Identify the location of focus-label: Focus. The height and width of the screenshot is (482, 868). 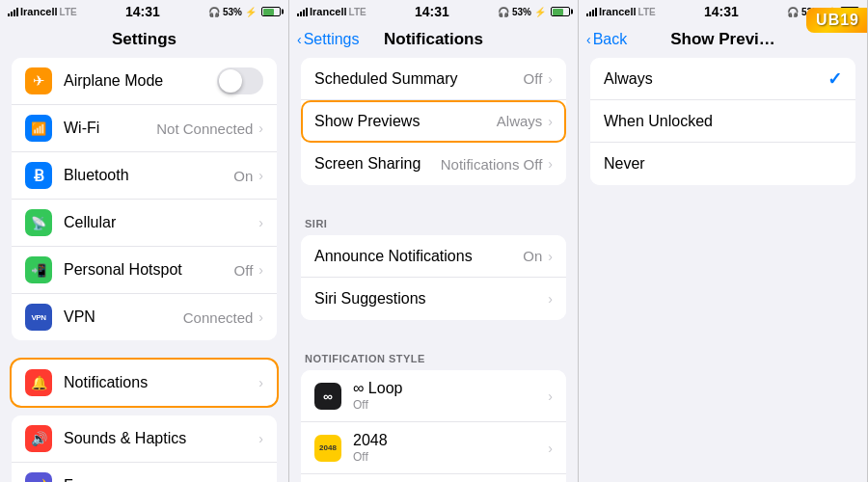
(85, 480).